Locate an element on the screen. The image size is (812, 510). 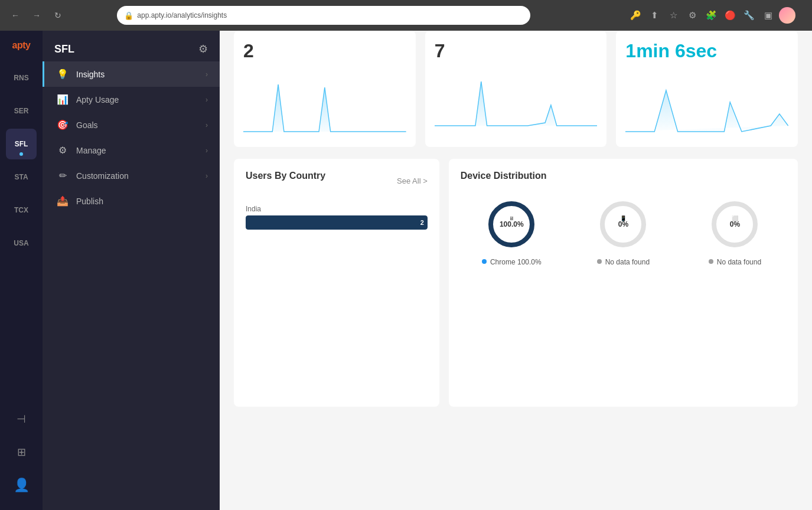
lock-icon: 🔒 is located at coordinates (129, 15).